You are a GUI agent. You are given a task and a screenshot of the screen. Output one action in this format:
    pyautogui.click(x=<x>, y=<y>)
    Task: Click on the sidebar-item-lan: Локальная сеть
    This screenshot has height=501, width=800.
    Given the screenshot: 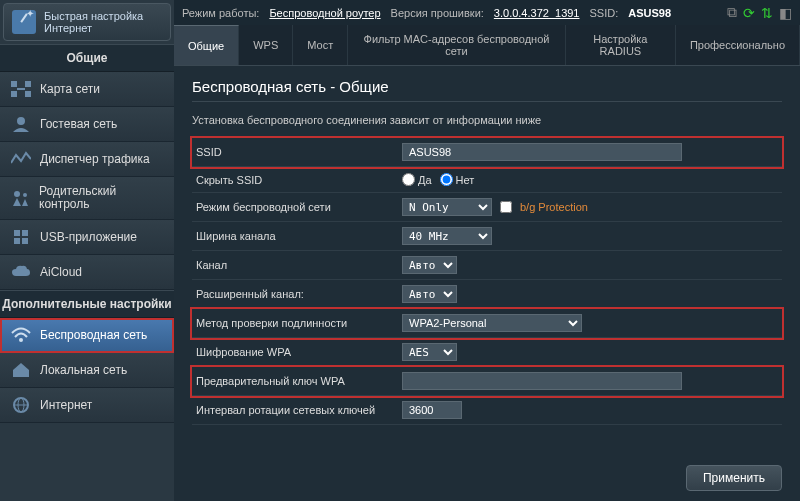 What is the action you would take?
    pyautogui.click(x=87, y=370)
    